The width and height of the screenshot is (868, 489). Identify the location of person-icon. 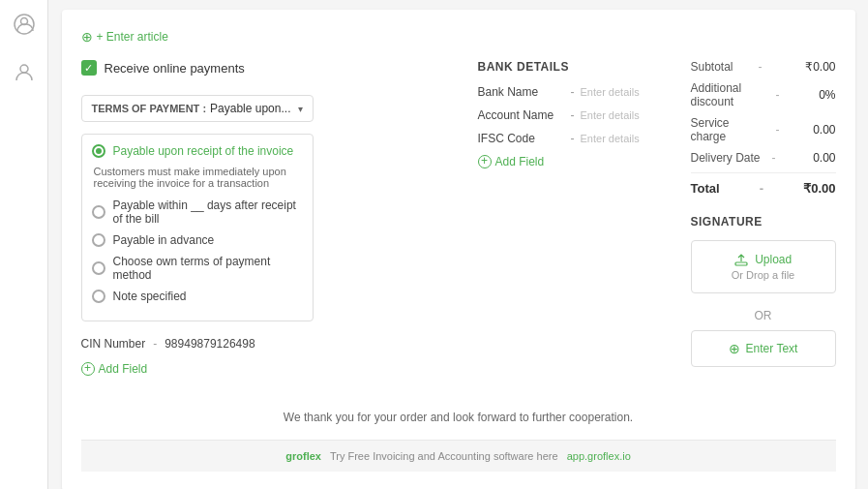
(24, 73).